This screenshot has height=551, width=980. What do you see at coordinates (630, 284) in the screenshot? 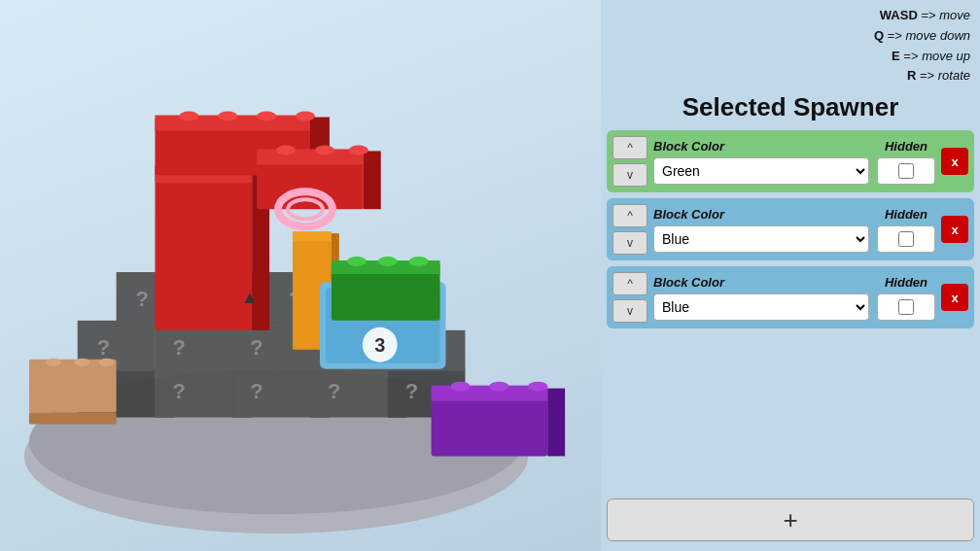
I see `up-button-3: ^` at bounding box center [630, 284].